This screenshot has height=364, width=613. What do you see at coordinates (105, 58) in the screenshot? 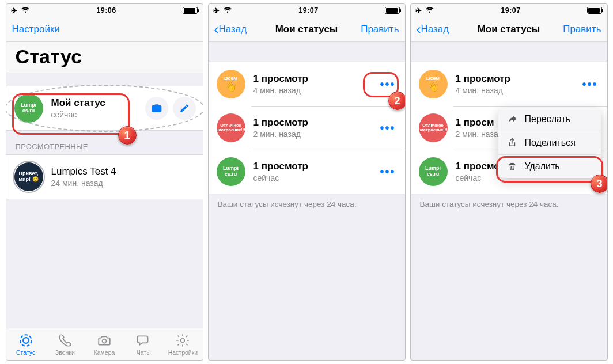
I see `large-title: Статус` at bounding box center [105, 58].